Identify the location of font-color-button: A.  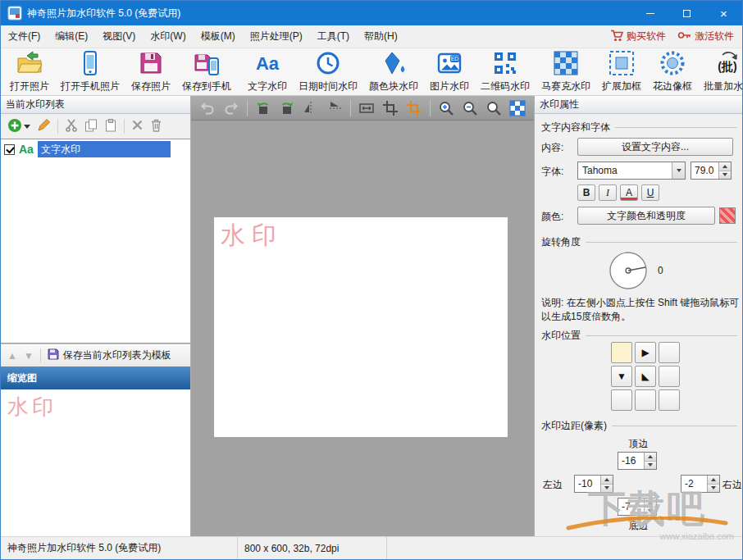
(629, 193).